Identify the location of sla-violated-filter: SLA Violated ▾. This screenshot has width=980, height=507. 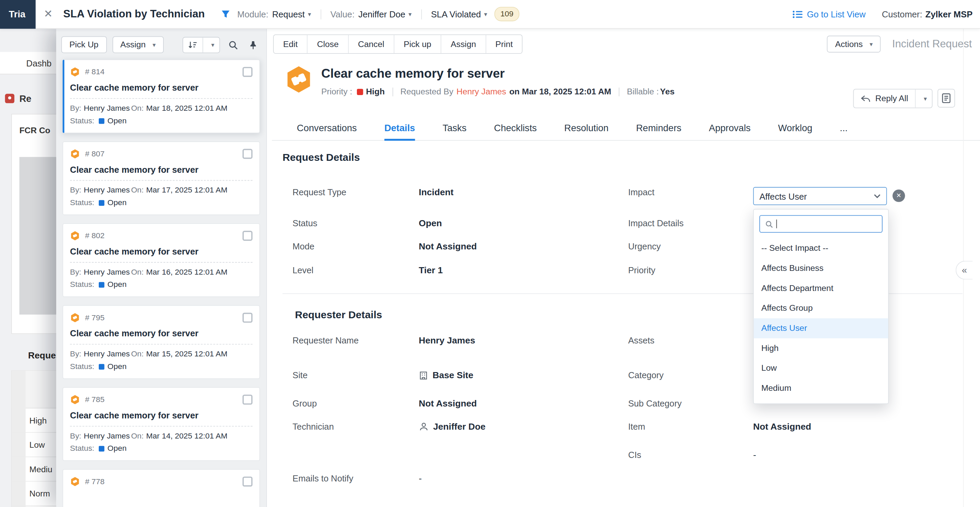
(459, 14).